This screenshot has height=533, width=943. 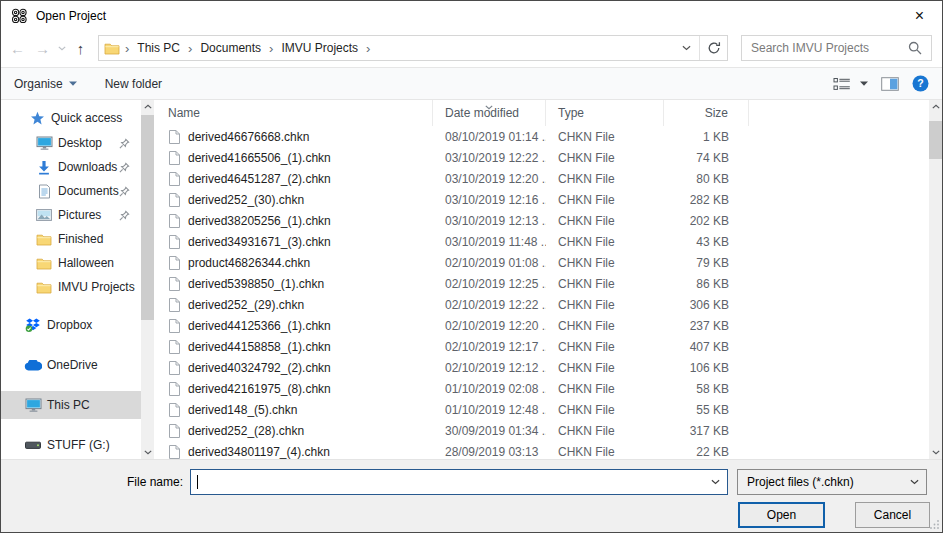 What do you see at coordinates (80, 48) in the screenshot?
I see `up-button: ↑` at bounding box center [80, 48].